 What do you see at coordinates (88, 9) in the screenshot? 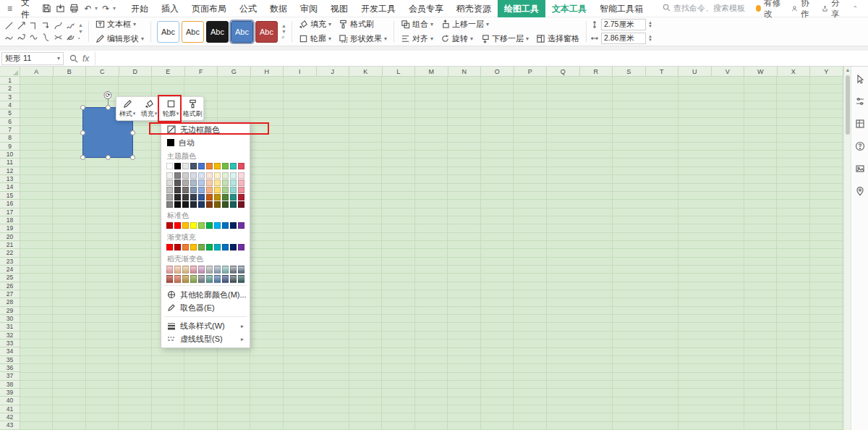
I see `undo-icon: ↶` at bounding box center [88, 9].